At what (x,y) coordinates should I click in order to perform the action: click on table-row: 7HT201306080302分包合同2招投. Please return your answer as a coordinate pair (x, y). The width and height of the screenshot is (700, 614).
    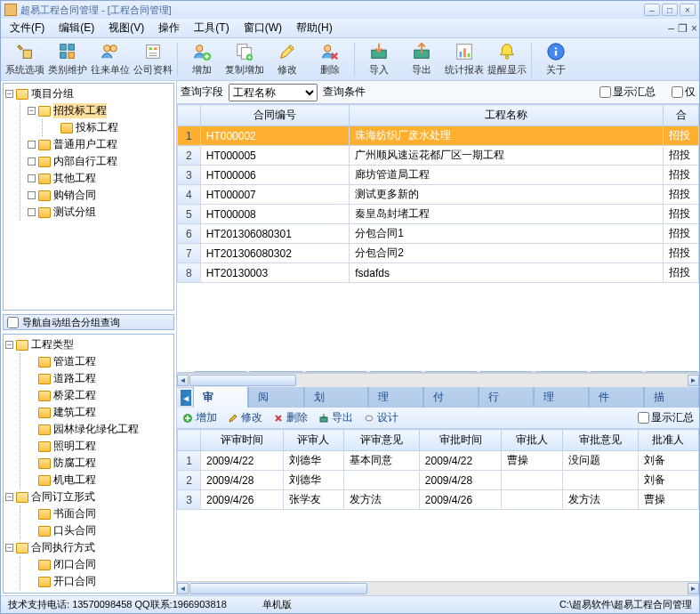
    Looking at the image, I should click on (439, 254).